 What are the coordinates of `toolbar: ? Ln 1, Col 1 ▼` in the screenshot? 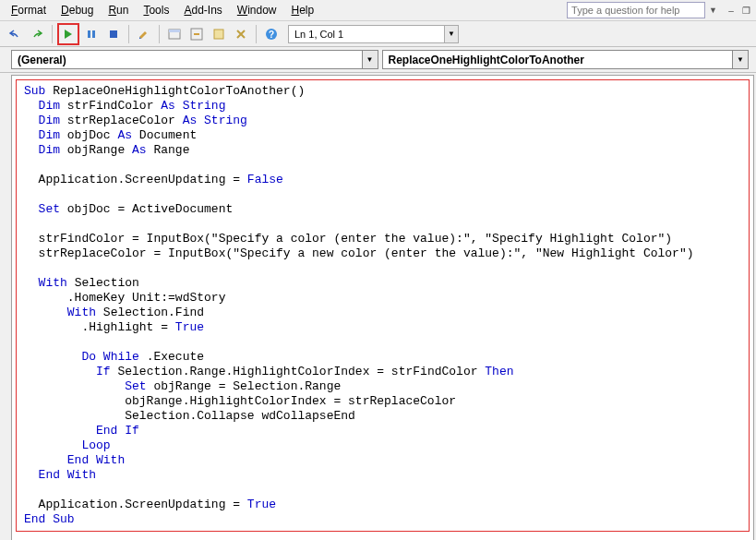 It's located at (378, 34).